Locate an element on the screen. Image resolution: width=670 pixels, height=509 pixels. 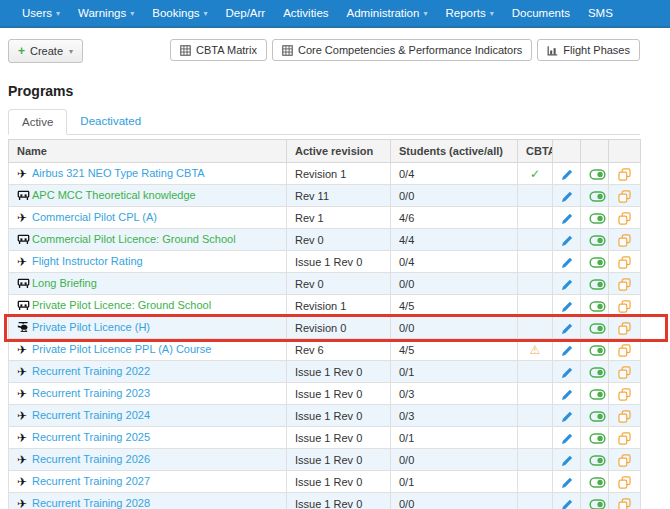
program-name-cell: ✈Recurrent Training 2025 is located at coordinates (148, 438).